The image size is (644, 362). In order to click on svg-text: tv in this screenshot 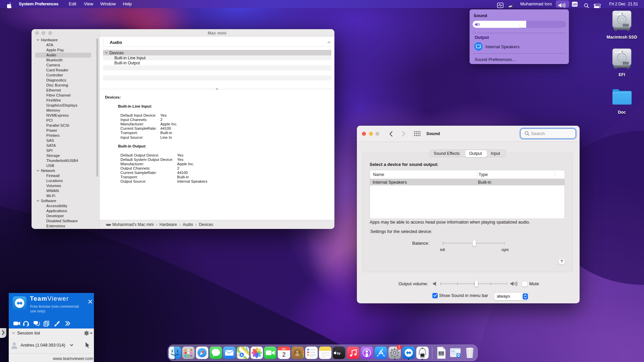, I will do `click(339, 353)`.